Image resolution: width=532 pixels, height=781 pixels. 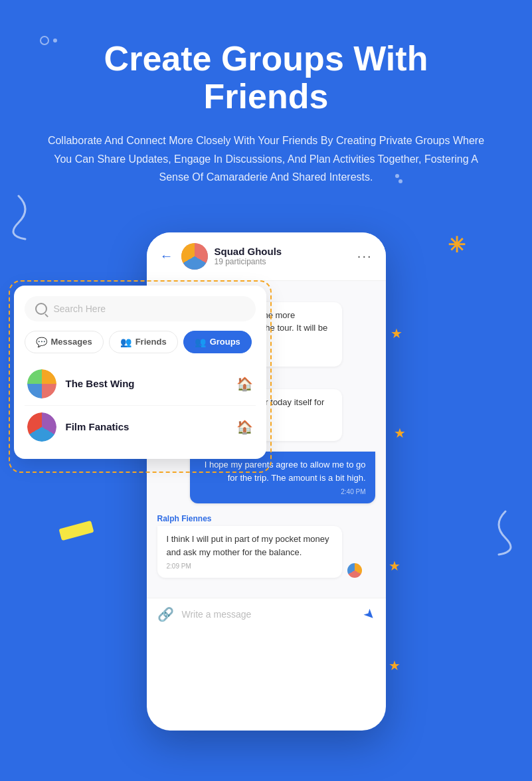 What do you see at coordinates (167, 256) in the screenshot?
I see `back-arrow-button: ←` at bounding box center [167, 256].